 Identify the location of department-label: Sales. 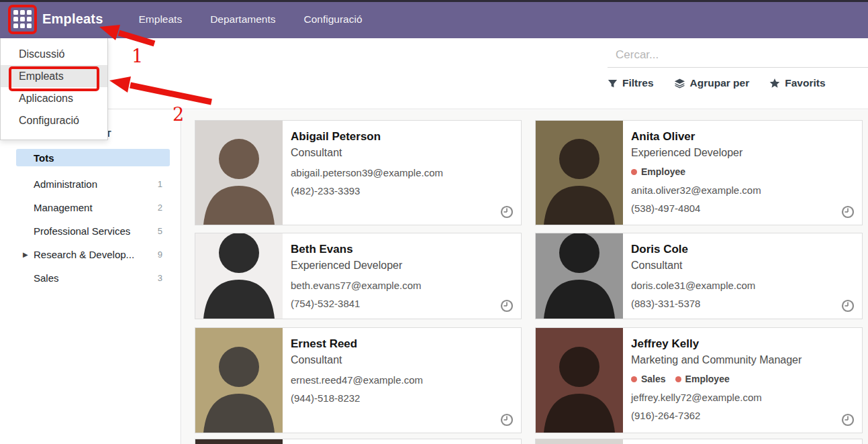
(46, 278).